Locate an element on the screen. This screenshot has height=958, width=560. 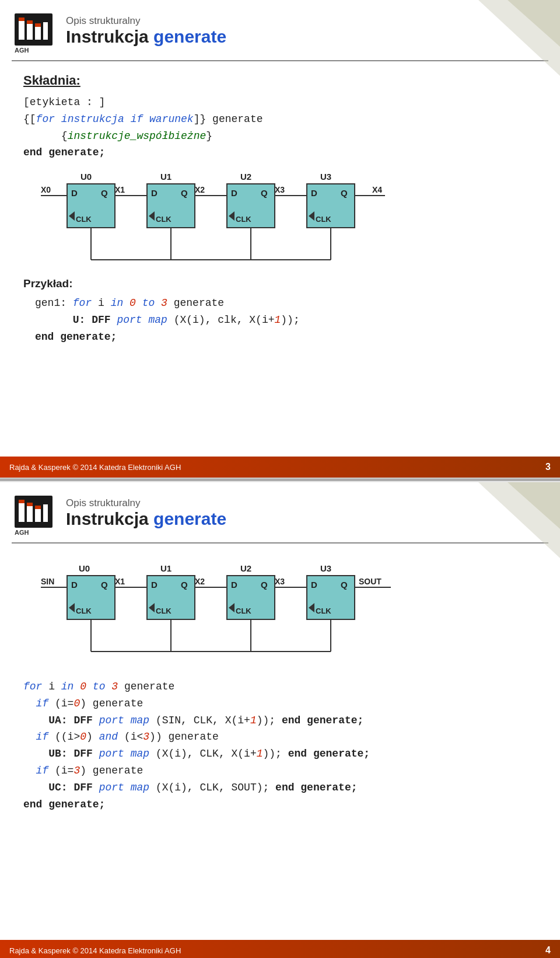
slide-1-header: AGH Opis strukturalny Instrukcja generat… is located at coordinates (280, 30).